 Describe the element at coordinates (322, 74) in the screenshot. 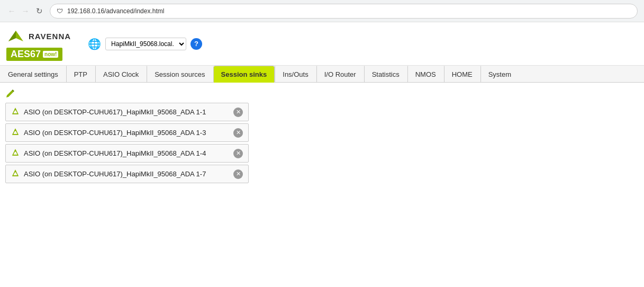

I see `nav-tabs: General settings PTP ASIO Clock Session …` at that location.